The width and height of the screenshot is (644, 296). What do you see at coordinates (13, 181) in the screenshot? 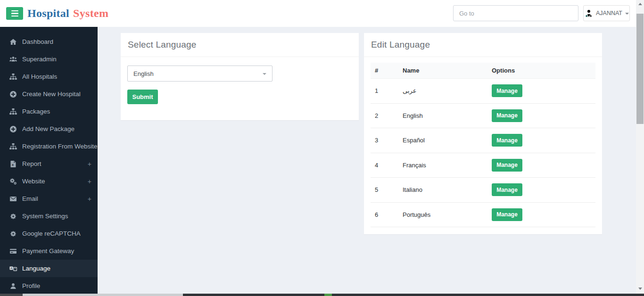
I see `cogs-icon` at bounding box center [13, 181].